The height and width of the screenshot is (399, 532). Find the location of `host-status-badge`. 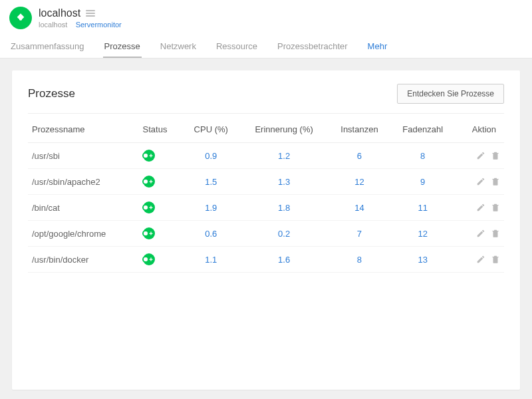

host-status-badge is located at coordinates (21, 18).